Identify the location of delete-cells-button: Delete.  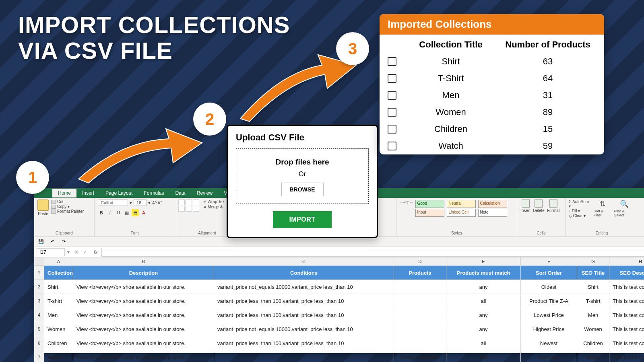
(539, 206).